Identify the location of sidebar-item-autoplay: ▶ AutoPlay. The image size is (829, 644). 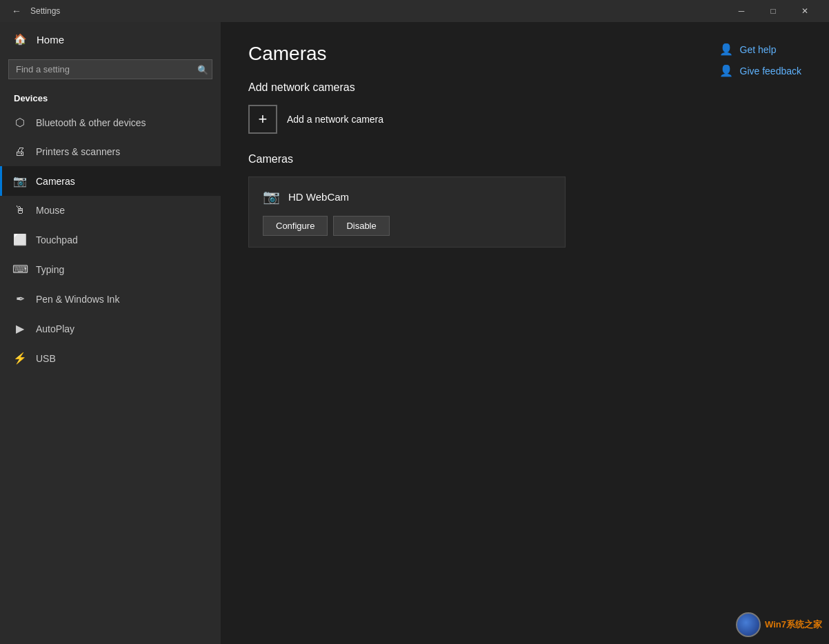
(110, 328).